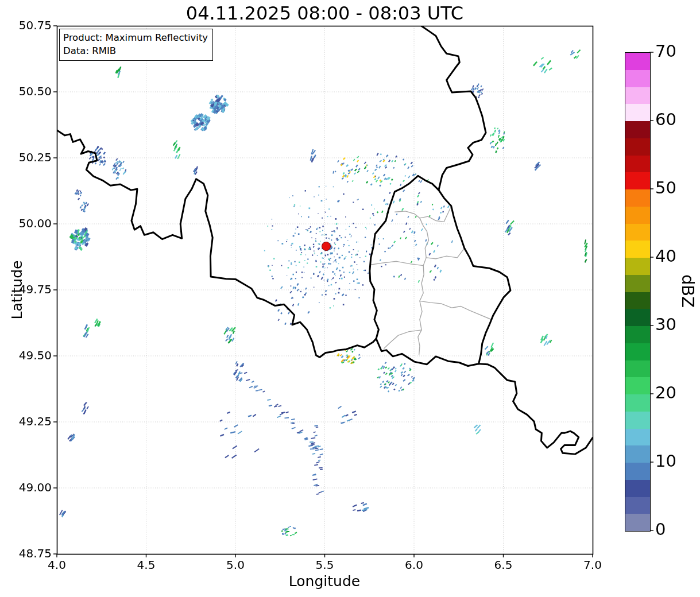 The width and height of the screenshot is (700, 597). I want to click on y-tick-label: 49.25, so click(27, 421).